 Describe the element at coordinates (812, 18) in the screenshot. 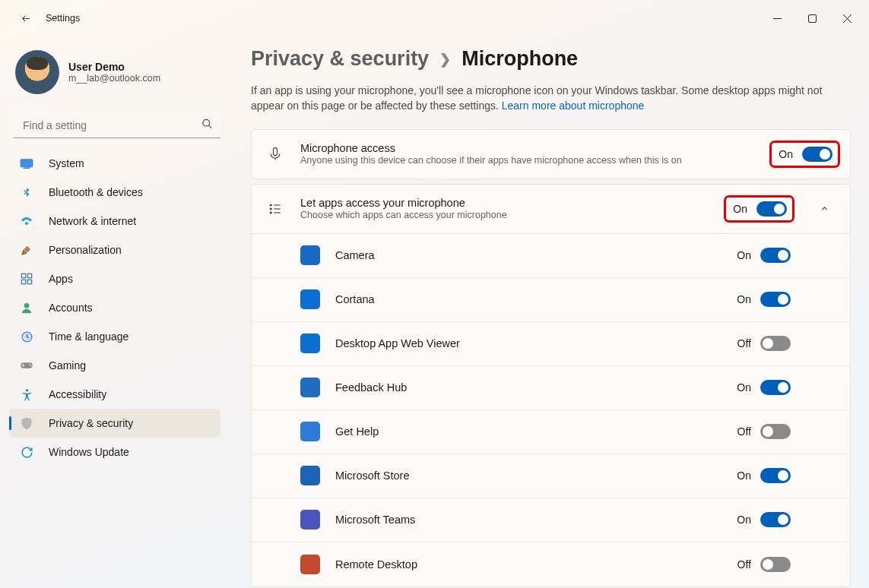

I see `maximize-button` at that location.